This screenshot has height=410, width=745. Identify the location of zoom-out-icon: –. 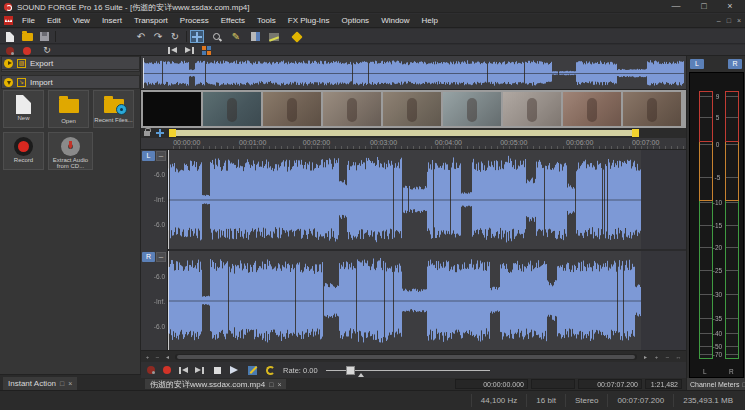
(668, 357).